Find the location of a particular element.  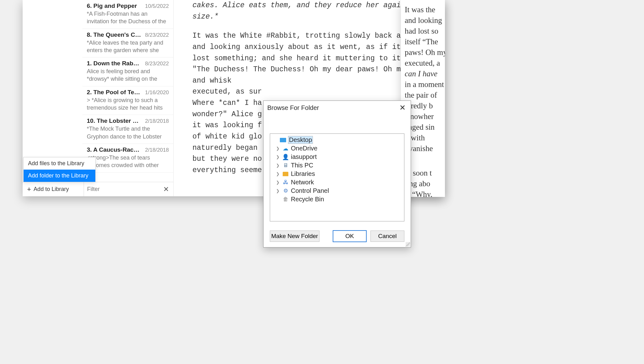

list-item-excerpt: *A Fish-Footman has an invitation for th… is located at coordinates (128, 18).